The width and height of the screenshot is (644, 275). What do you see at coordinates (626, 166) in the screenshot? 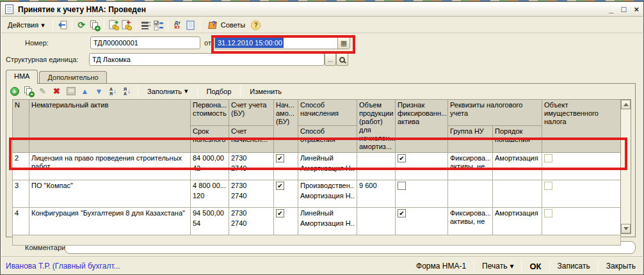
I see `table-vertical-scrollbar` at bounding box center [626, 166].